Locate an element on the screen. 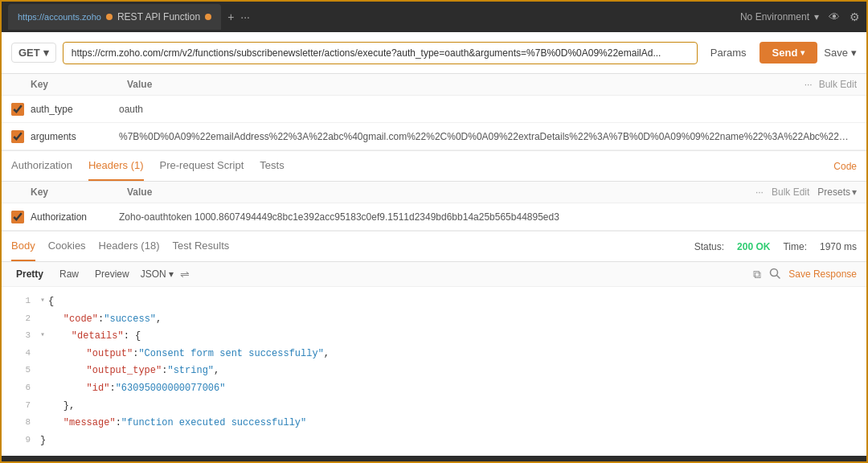  json-line-4: 4 "output" : "Consent form sent successf… is located at coordinates (434, 354).